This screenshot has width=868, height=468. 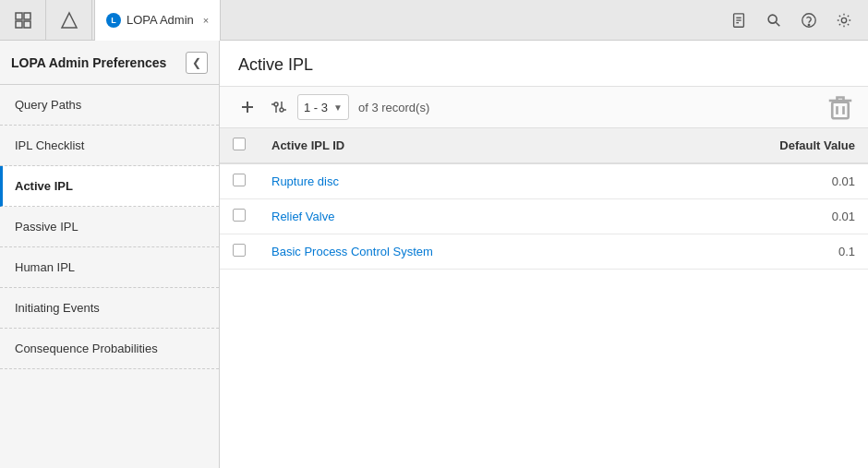 What do you see at coordinates (109, 146) in the screenshot?
I see `sidebar-item-ipl-checklist: IPL Checklist` at bounding box center [109, 146].